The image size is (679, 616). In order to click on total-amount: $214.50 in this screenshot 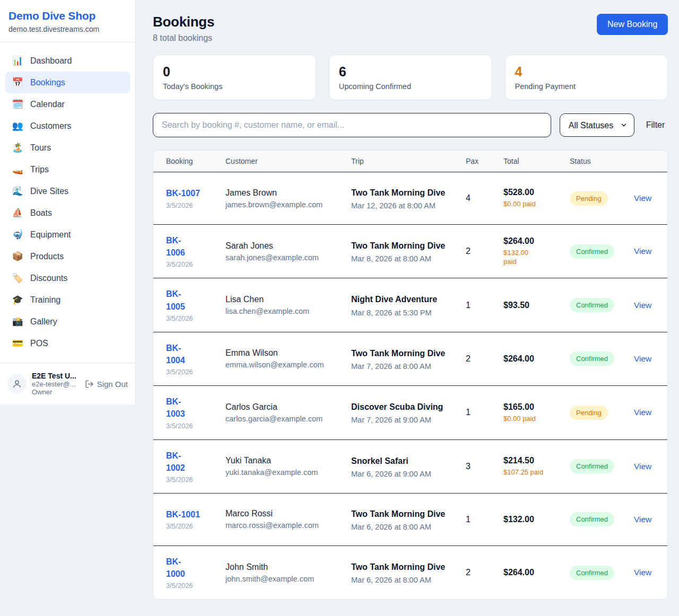, I will do `click(534, 461)`.